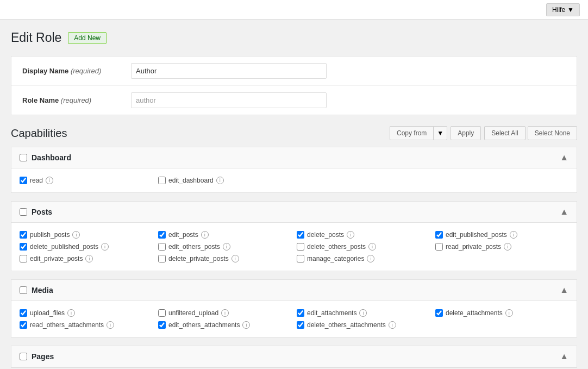 This screenshot has height=369, width=588. Describe the element at coordinates (23, 212) in the screenshot. I see `section-checkbox-posts` at that location.